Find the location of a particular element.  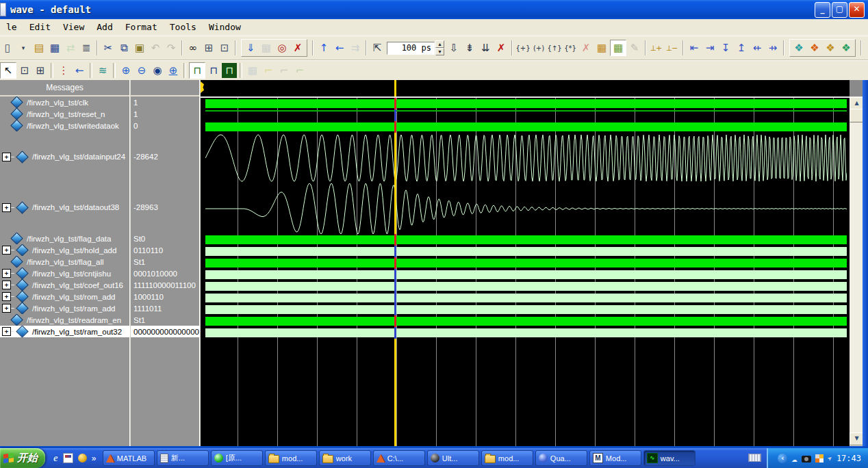

cut-button: ✂ is located at coordinates (108, 48).